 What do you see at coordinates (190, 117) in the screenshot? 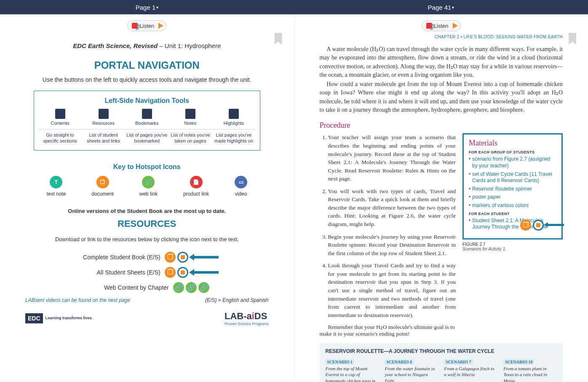
I see `nav-tool-item: Notes` at bounding box center [190, 117].